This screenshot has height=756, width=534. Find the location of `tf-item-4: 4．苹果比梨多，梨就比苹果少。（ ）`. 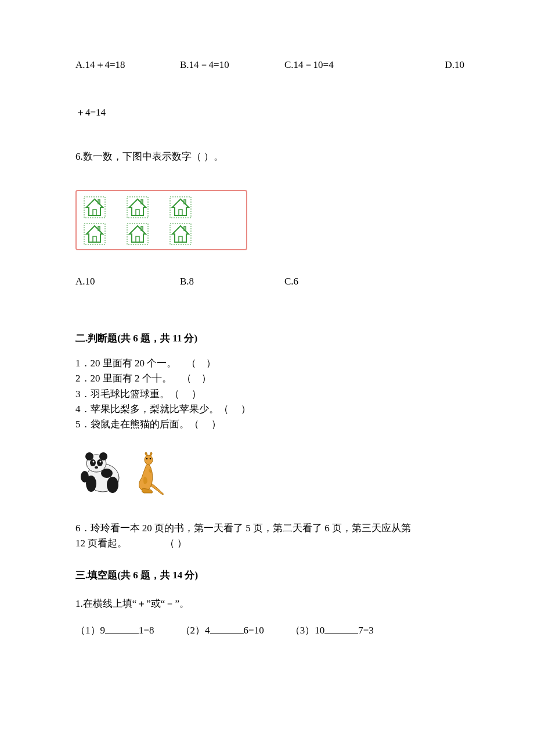

tf-item-4: 4．苹果比梨多，梨就比苹果少。（ ） is located at coordinates (270, 409).